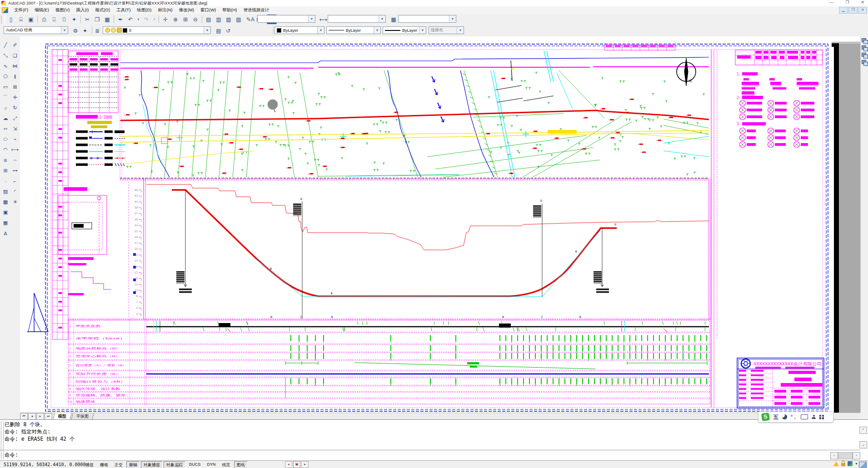 Image resolution: width=868 pixels, height=468 pixels. What do you see at coordinates (114, 30) in the screenshot?
I see `layer-freeze-sun-icon` at bounding box center [114, 30].